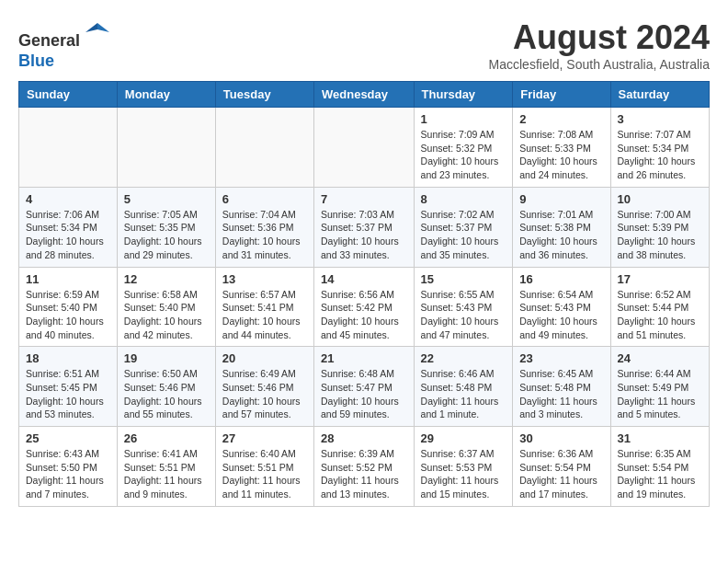  I want to click on day-info: Sunrise: 6:57 AMSunset: 5:41 PMDaylight:…, so click(265, 315).